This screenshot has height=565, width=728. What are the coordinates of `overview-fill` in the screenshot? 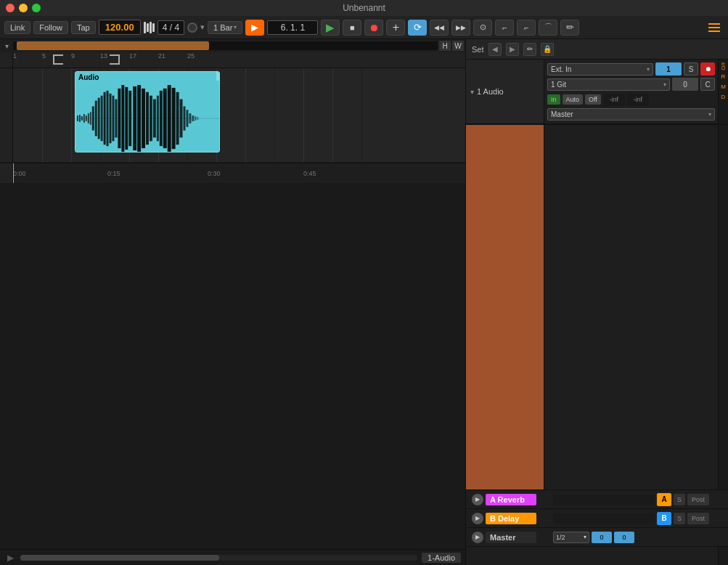 It's located at (113, 46).